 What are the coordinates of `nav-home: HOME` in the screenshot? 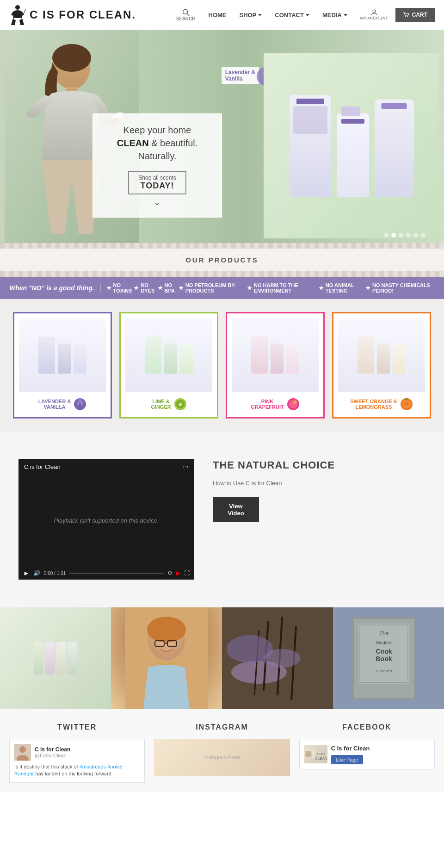 It's located at (217, 15).